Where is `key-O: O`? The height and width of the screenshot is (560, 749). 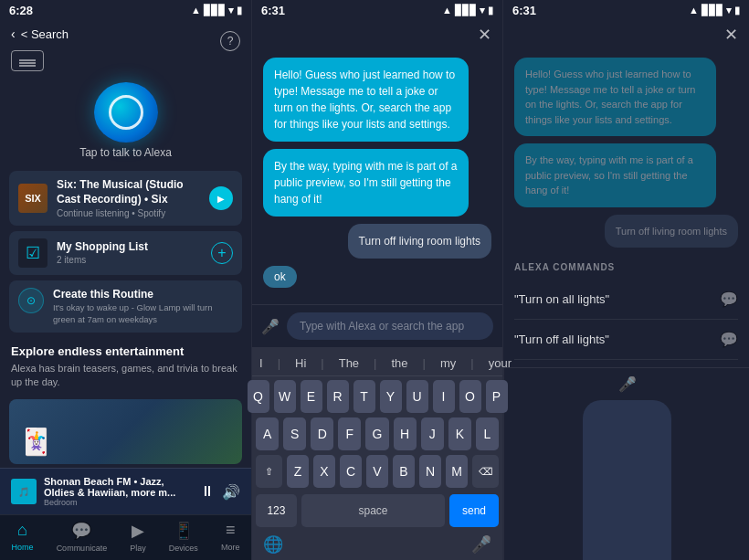
key-O: O is located at coordinates (470, 396).